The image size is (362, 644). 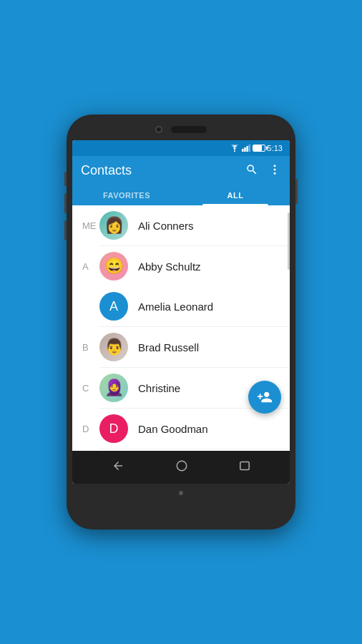 What do you see at coordinates (189, 130) in the screenshot?
I see `earpiece-speaker` at bounding box center [189, 130].